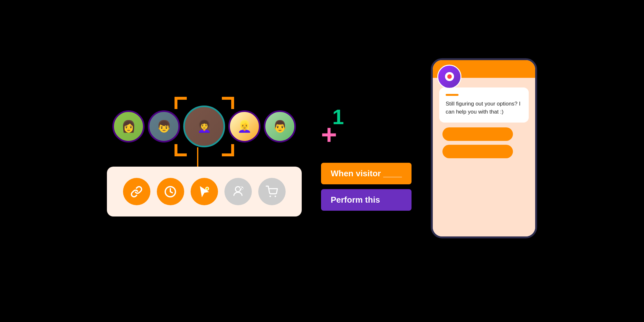  I want to click on link-icon-btn, so click(137, 192).